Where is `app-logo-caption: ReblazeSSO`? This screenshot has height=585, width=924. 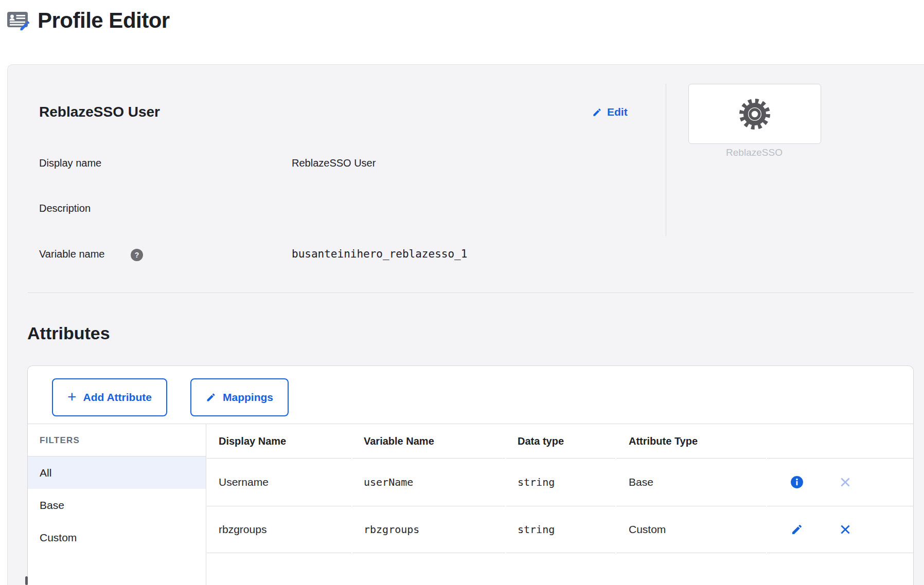
app-logo-caption: ReblazeSSO is located at coordinates (754, 153).